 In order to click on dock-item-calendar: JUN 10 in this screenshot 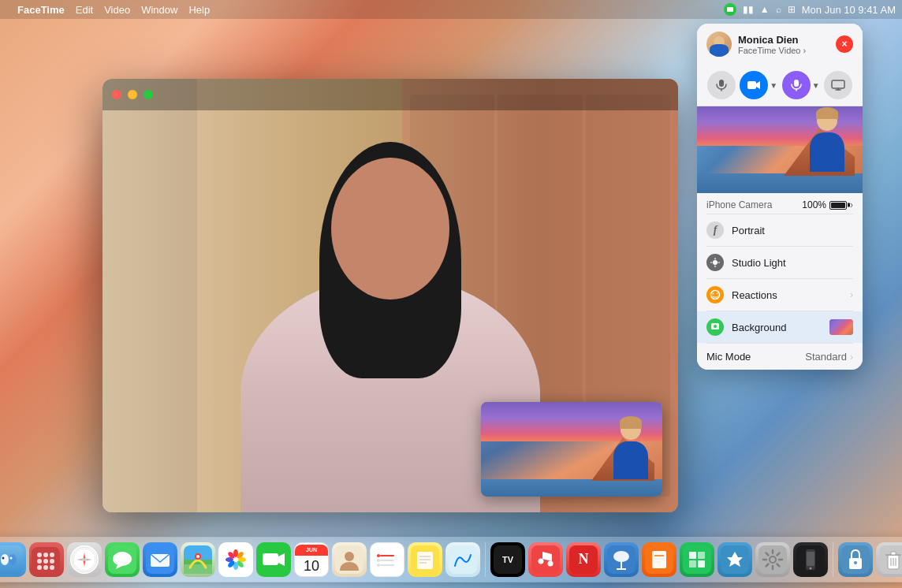, I will do `click(311, 560)`.